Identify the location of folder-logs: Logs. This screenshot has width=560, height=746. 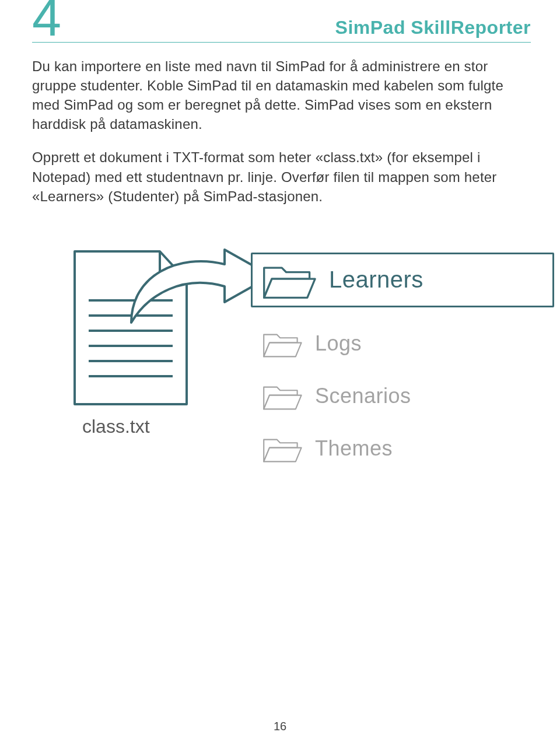
(402, 344).